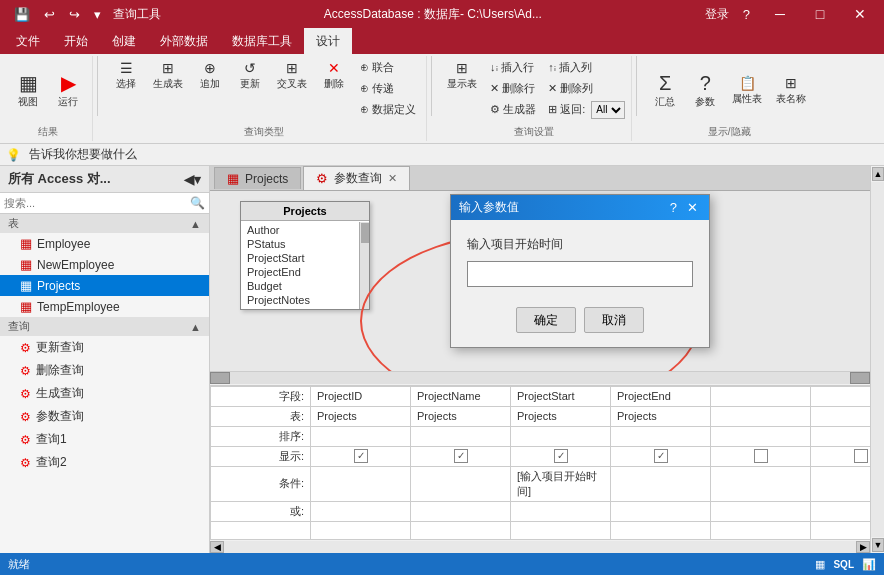  I want to click on h-scroll-right, so click(860, 378).